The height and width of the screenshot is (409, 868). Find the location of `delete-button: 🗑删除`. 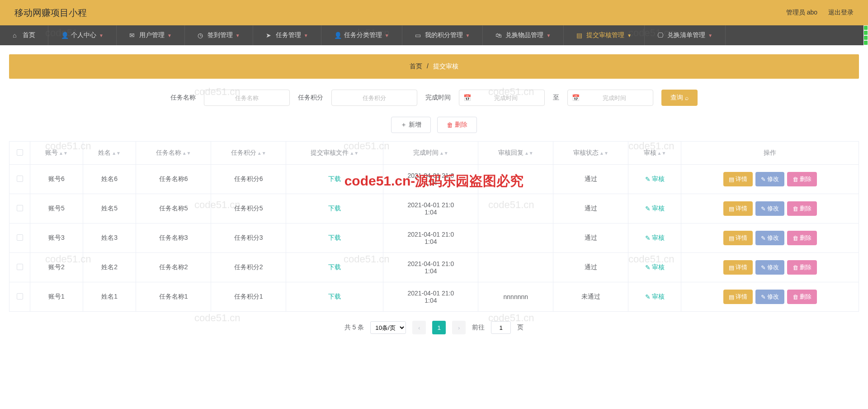

delete-button: 🗑删除 is located at coordinates (457, 125).